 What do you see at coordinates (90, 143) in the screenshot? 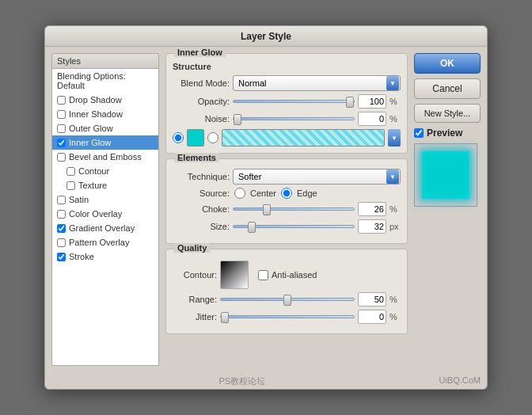
I see `inner-glow-label: Inner Glow` at bounding box center [90, 143].